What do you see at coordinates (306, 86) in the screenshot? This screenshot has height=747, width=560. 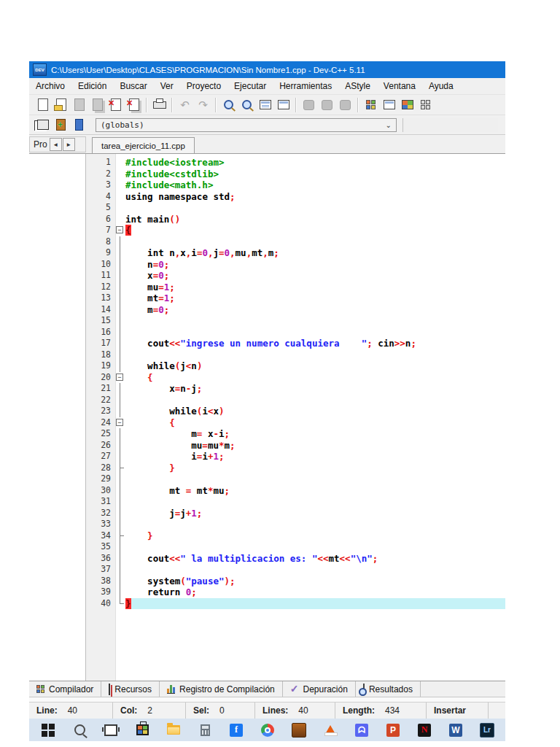 I see `menu-item-herramientas: Herramientas` at bounding box center [306, 86].